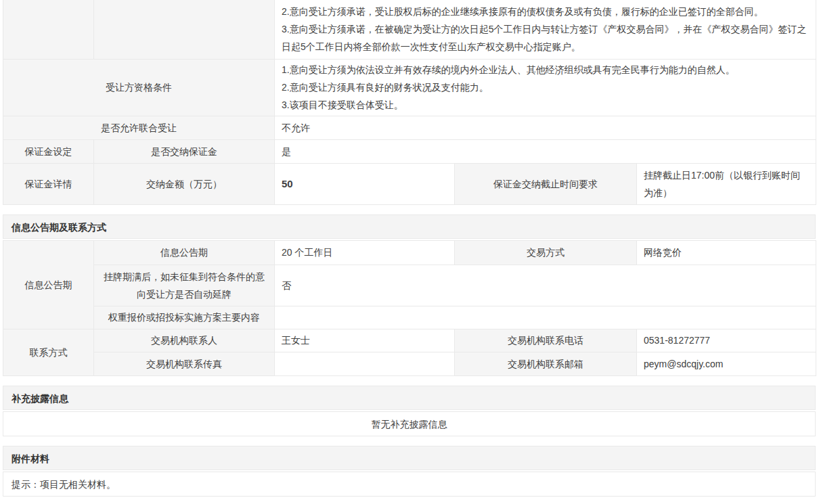 This screenshot has width=819, height=504. Describe the element at coordinates (49, 352) in the screenshot. I see `contact-group-label: 联系方式` at that location.